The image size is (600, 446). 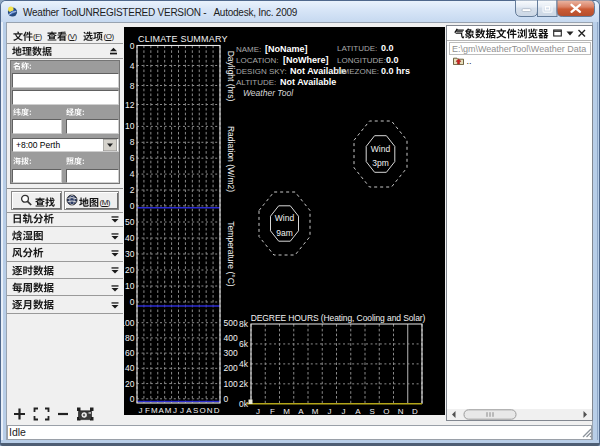 I want to click on svg-text: 0.0 hrs, so click(x=396, y=71).